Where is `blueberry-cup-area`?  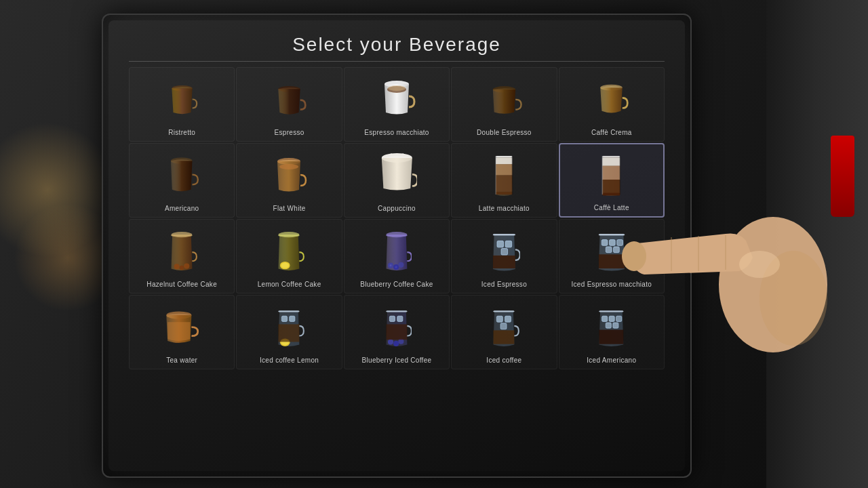 blueberry-cup-area is located at coordinates (397, 251).